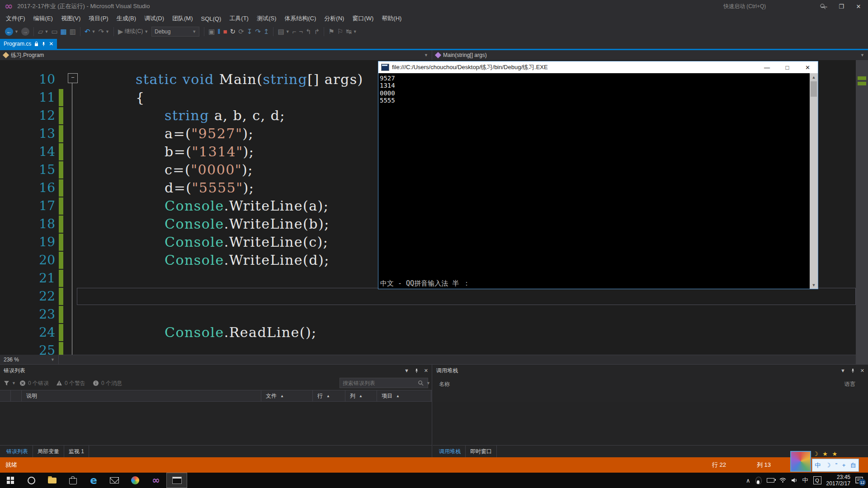 This screenshot has width=868, height=488. Describe the element at coordinates (308, 32) in the screenshot. I see `nav-prev-button: ↰` at that location.